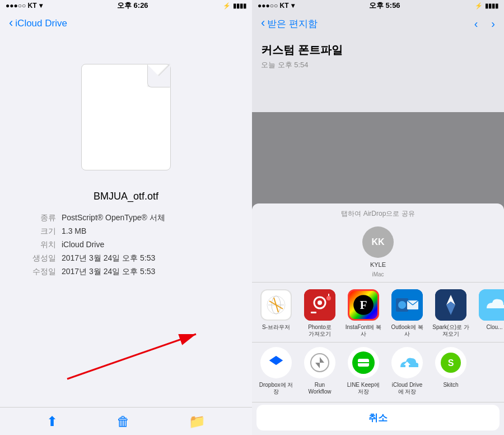 This screenshot has width=504, height=435. I want to click on right-back-label: 받은 편지함, so click(292, 24).